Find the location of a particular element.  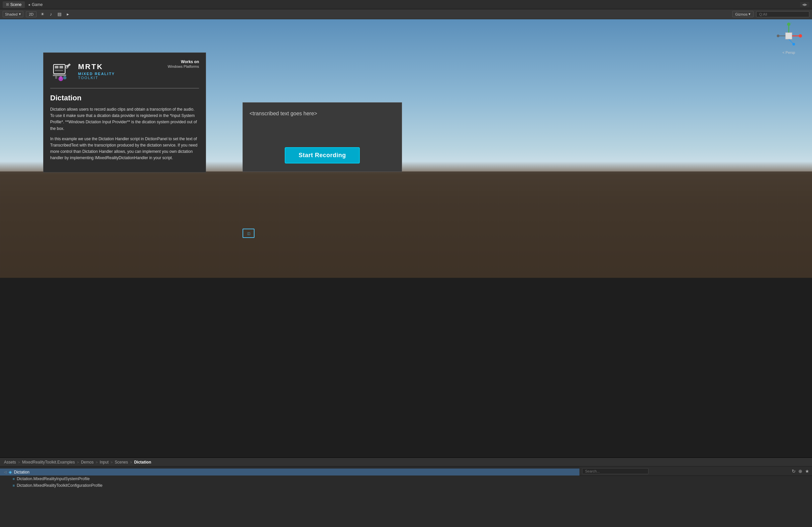

shading-arrow-icon: ▾ is located at coordinates (20, 14).